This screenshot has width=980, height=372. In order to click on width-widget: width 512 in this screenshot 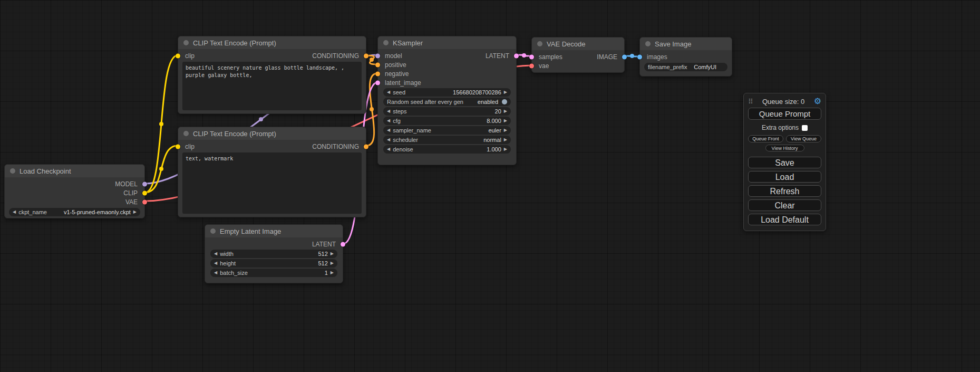, I will do `click(274, 254)`.